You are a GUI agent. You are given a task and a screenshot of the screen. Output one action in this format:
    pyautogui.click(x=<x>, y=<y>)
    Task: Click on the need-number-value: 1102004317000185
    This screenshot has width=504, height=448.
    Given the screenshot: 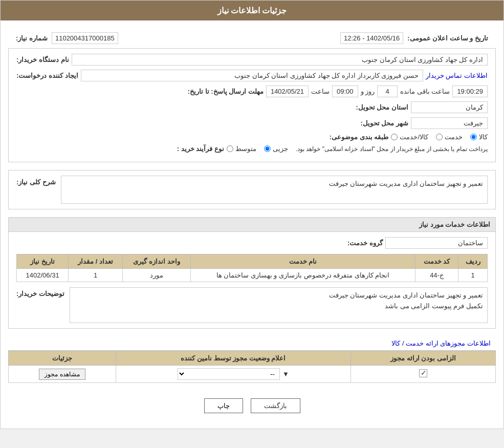 What is the action you would take?
    pyautogui.click(x=85, y=38)
    